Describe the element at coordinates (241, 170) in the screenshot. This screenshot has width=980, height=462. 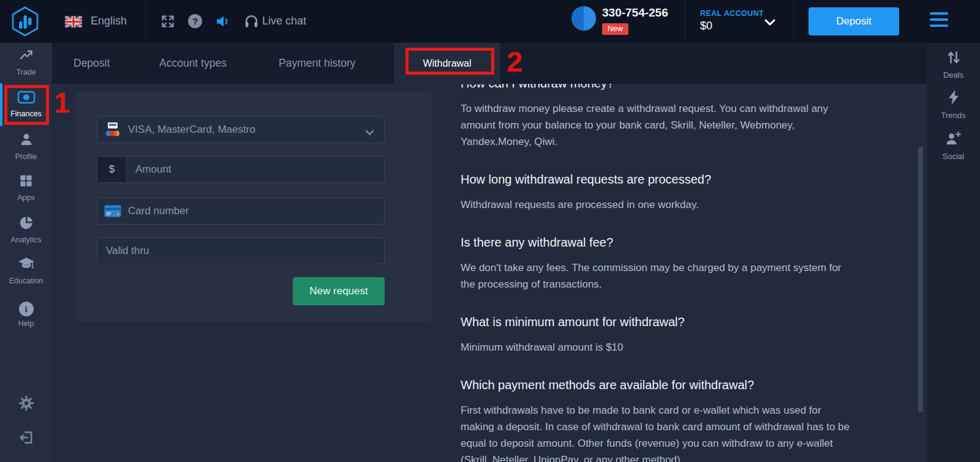
I see `amount-field: $ Amount` at that location.